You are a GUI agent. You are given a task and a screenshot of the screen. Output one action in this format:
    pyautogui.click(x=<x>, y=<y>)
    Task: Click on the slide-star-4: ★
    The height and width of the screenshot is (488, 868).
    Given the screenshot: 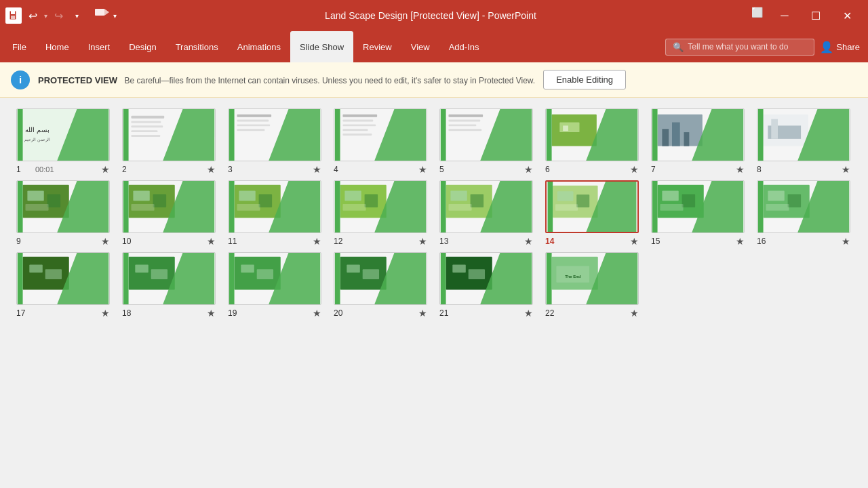 What is the action you would take?
    pyautogui.click(x=423, y=169)
    